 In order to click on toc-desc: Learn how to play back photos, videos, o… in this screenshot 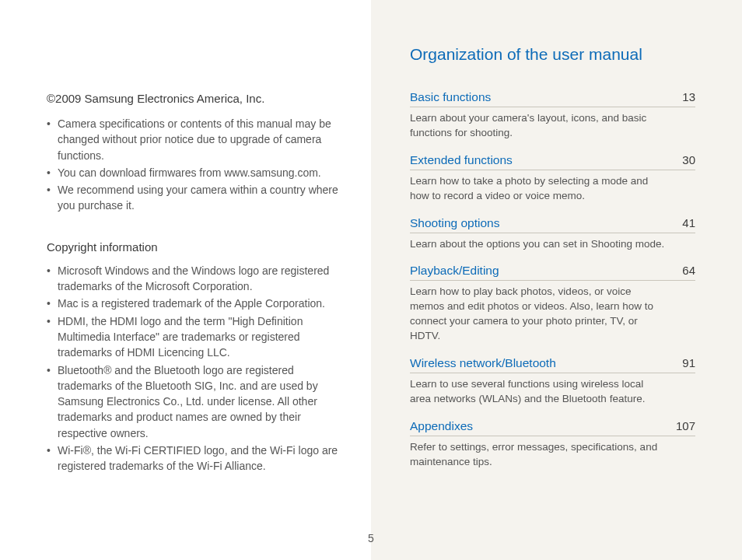, I will do `click(538, 314)`.